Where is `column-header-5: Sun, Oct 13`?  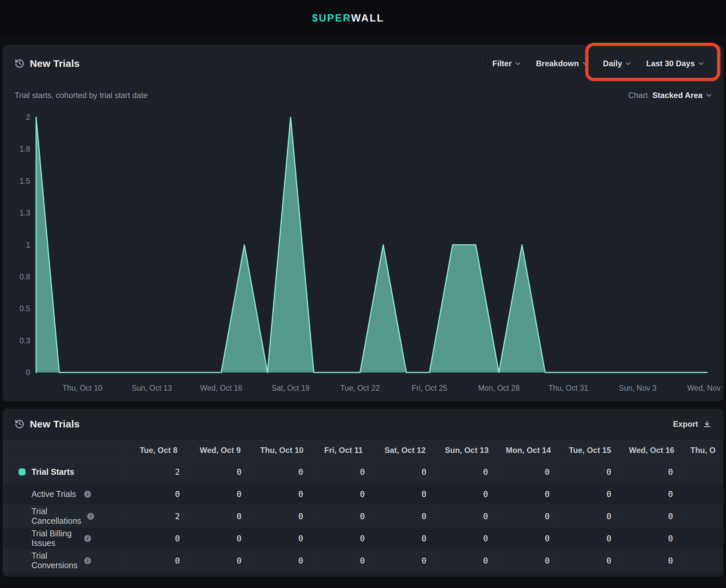 column-header-5: Sun, Oct 13 is located at coordinates (467, 450).